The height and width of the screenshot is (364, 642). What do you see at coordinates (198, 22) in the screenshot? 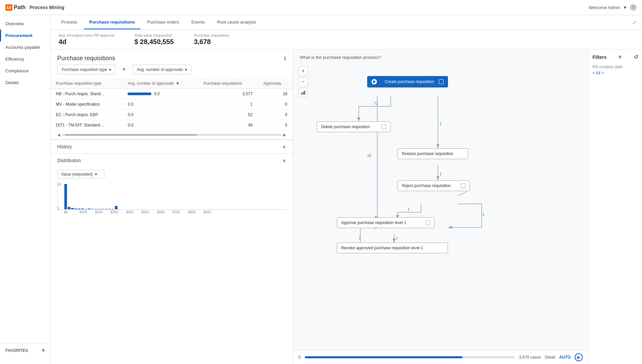
I see `tab-events: Events` at bounding box center [198, 22].